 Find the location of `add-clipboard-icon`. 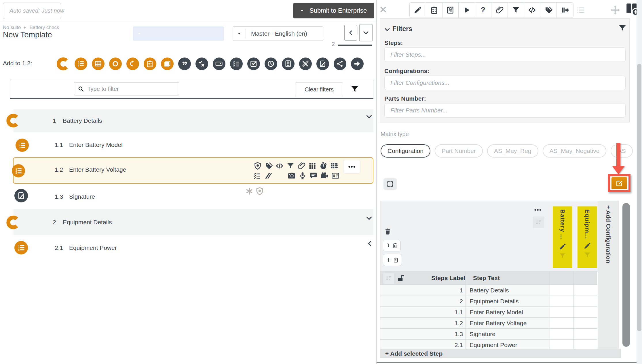

add-clipboard-icon is located at coordinates (150, 64).